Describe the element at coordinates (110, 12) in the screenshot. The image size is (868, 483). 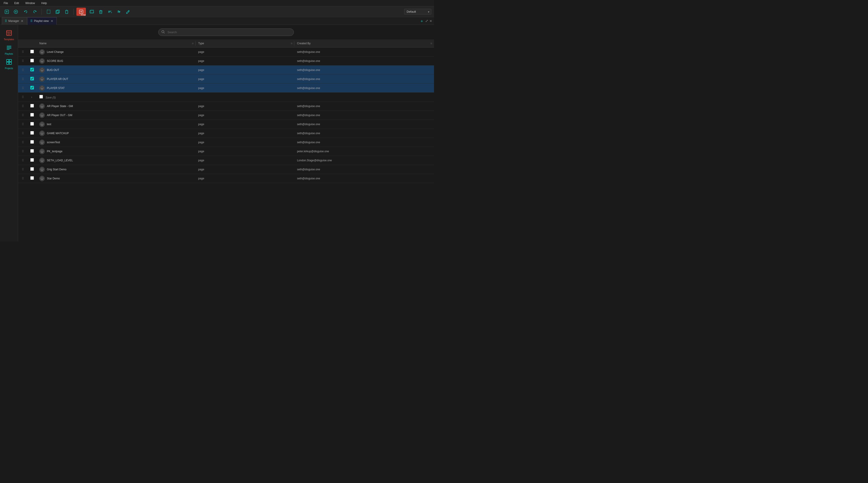
I see `sort-button` at that location.